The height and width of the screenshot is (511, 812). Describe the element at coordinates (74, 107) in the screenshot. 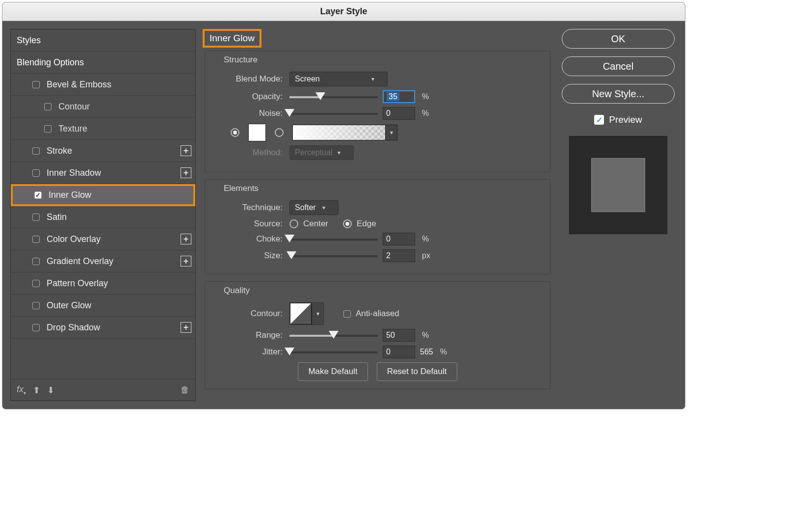

I see `contour-label: Contour` at that location.